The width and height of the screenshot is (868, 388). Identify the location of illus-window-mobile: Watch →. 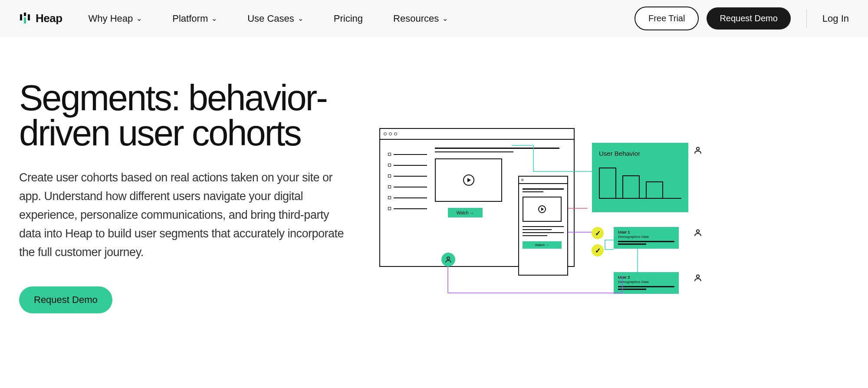
(543, 226).